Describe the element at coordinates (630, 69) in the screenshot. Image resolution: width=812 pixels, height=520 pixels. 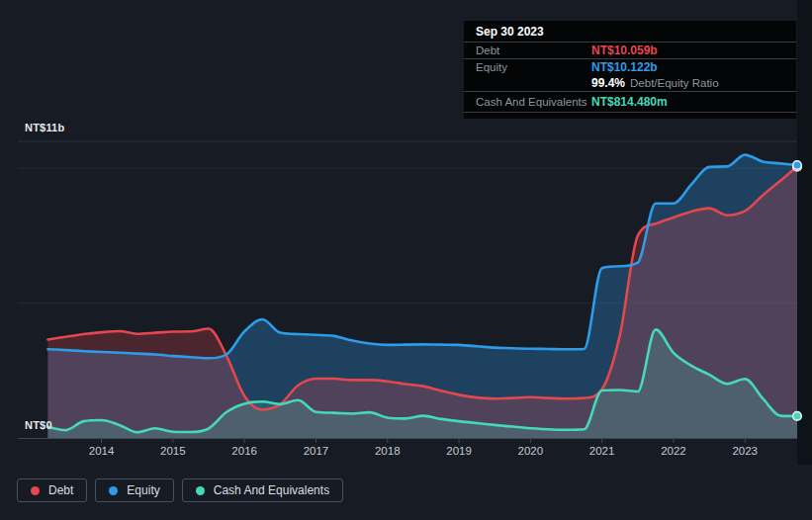
I see `chart-tooltip: Sep 30 2023 Debt NT$10.059b Equity NT$10…` at that location.